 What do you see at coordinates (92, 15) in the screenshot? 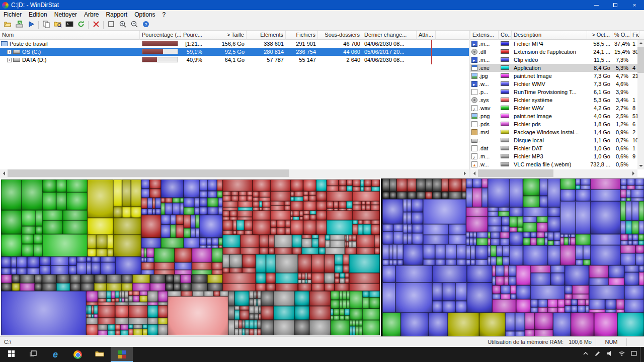
I see `menu-item-arbre: Arbre` at bounding box center [92, 15].